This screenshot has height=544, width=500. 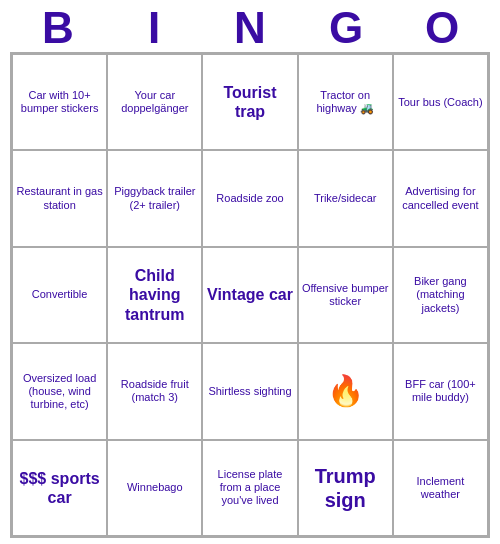 What do you see at coordinates (154, 28) in the screenshot?
I see `letter-i: I` at bounding box center [154, 28].